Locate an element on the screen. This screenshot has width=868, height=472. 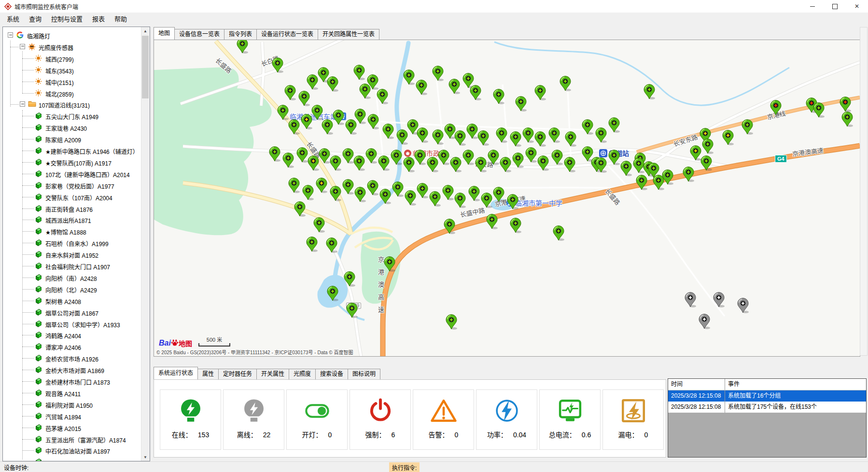
tab-bottom-1: 属性 is located at coordinates (208, 374).